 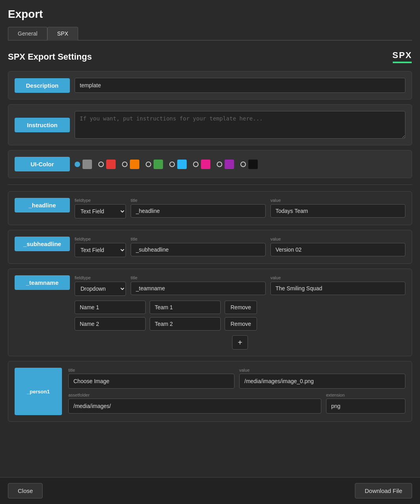 What do you see at coordinates (210, 164) in the screenshot?
I see `ui-color-row: UI-Color` at bounding box center [210, 164].